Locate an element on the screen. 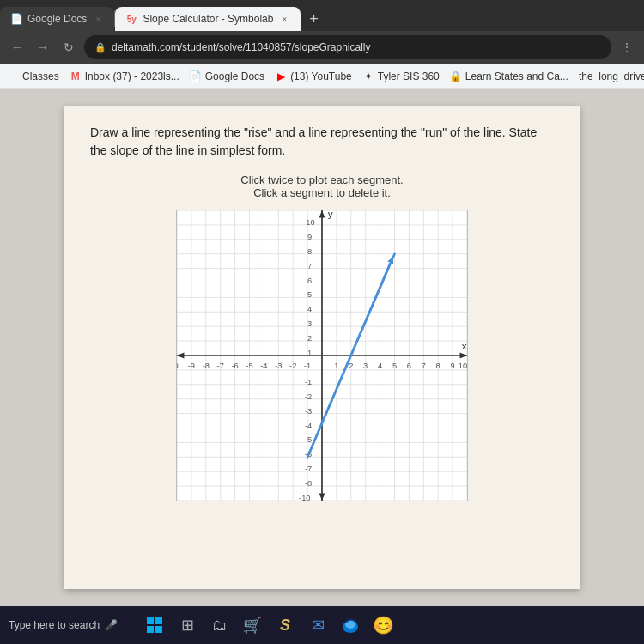  problem-line2: the slope of the line in simplest form. is located at coordinates (187, 150).